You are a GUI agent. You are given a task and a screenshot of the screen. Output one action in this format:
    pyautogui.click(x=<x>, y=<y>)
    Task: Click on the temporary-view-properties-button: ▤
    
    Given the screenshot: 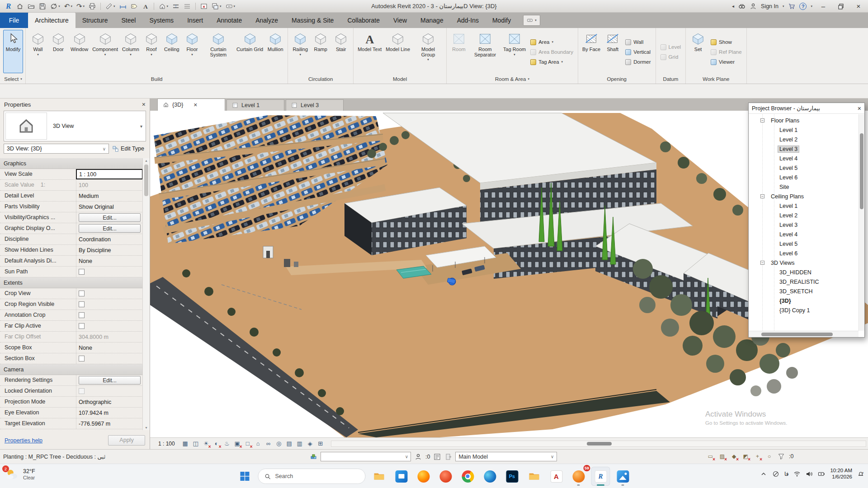 What is the action you would take?
    pyautogui.click(x=289, y=444)
    